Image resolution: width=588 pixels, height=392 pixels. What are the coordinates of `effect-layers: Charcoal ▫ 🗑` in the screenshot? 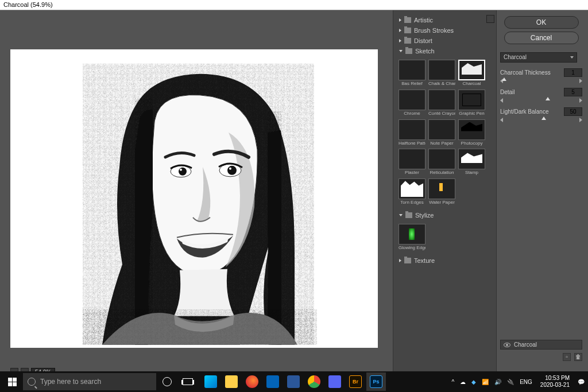 It's located at (541, 350).